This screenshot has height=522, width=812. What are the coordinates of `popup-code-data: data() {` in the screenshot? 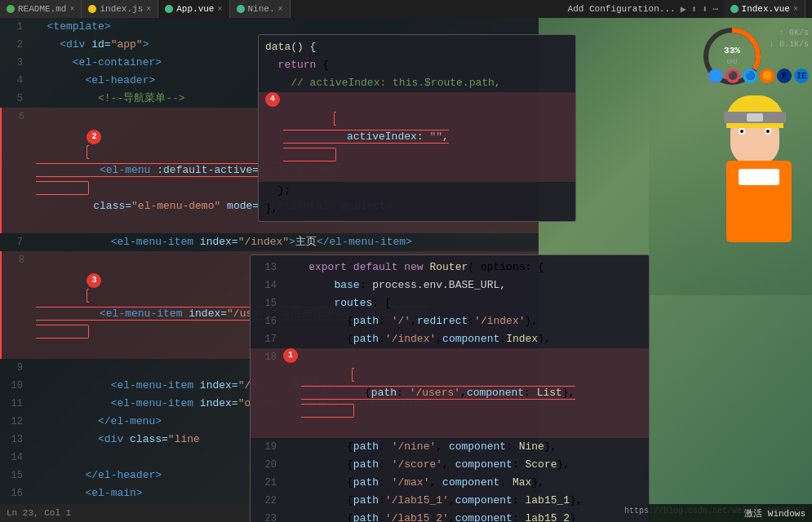 It's located at (291, 47).